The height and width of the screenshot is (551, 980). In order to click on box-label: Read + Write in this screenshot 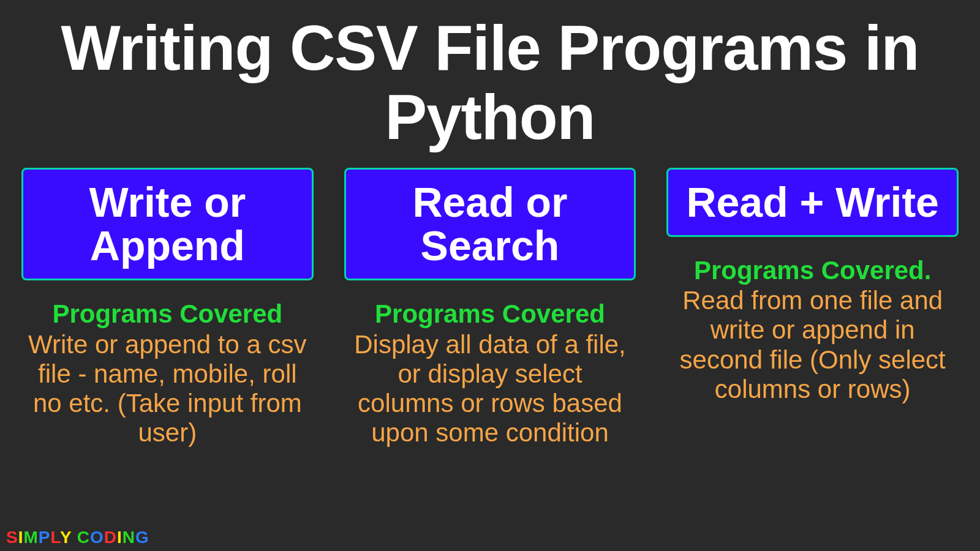, I will do `click(812, 202)`.